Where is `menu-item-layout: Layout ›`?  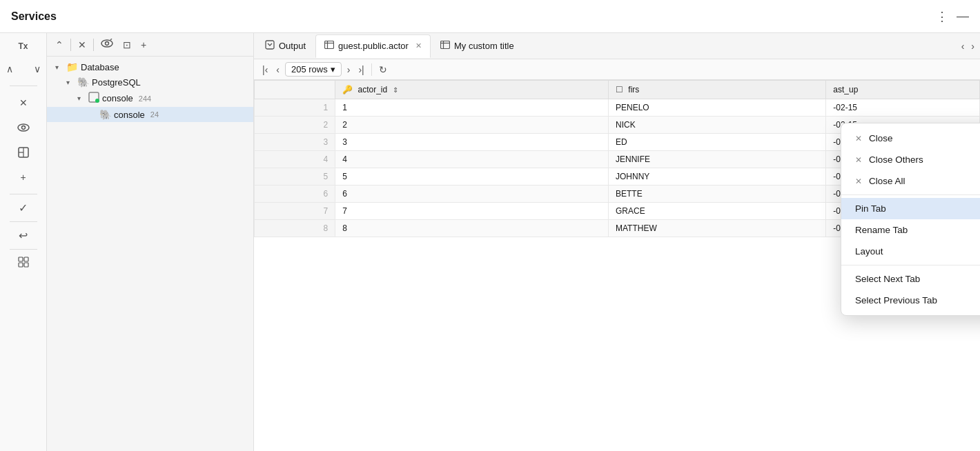 menu-item-layout: Layout › is located at coordinates (911, 251).